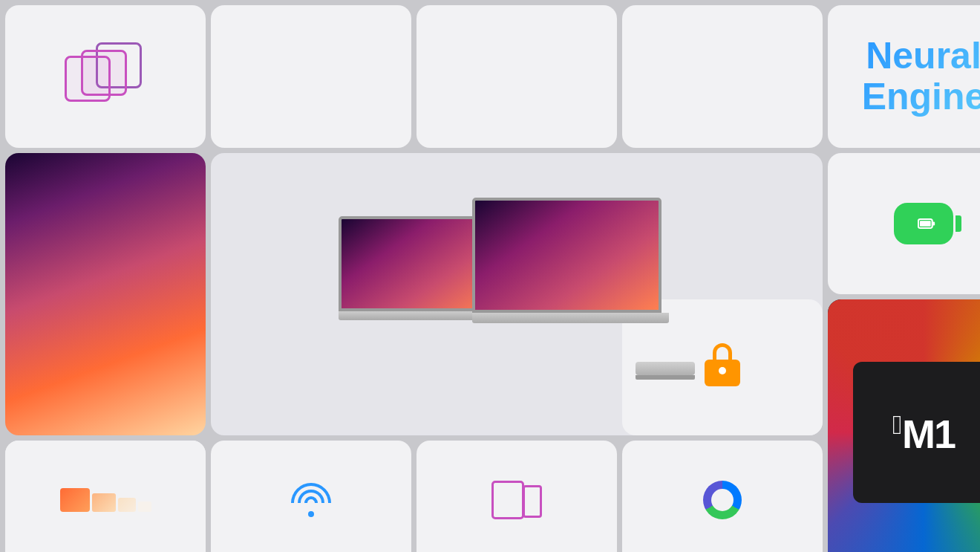  What do you see at coordinates (916, 432) in the screenshot?
I see `m1-chip-2: M1` at bounding box center [916, 432].